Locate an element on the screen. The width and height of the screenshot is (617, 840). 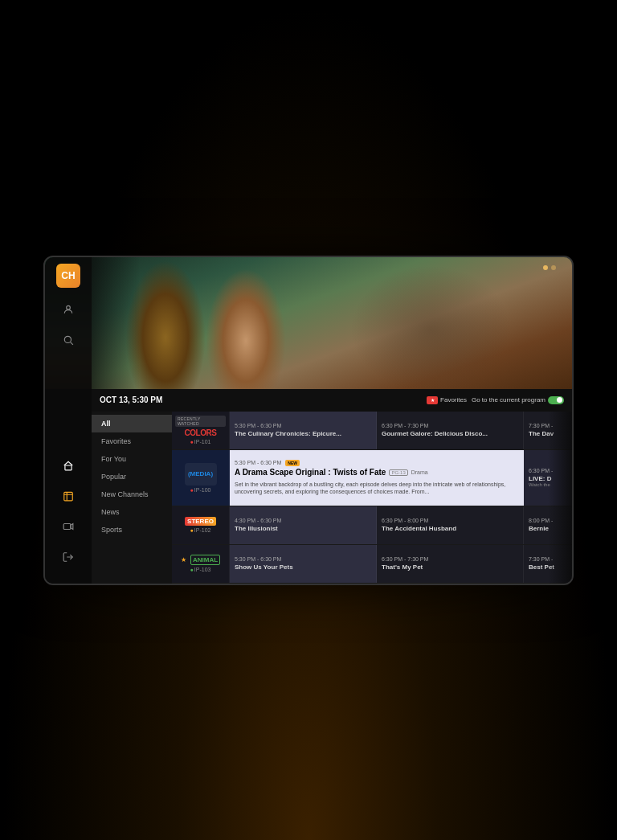
channel-name-100: (MEDIA) is located at coordinates (201, 474).